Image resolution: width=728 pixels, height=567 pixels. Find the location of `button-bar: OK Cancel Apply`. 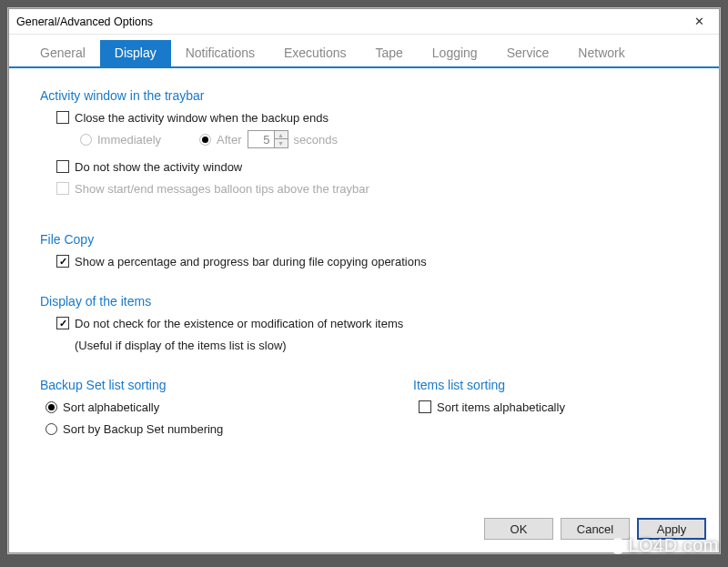

button-bar: OK Cancel Apply is located at coordinates (364, 532).